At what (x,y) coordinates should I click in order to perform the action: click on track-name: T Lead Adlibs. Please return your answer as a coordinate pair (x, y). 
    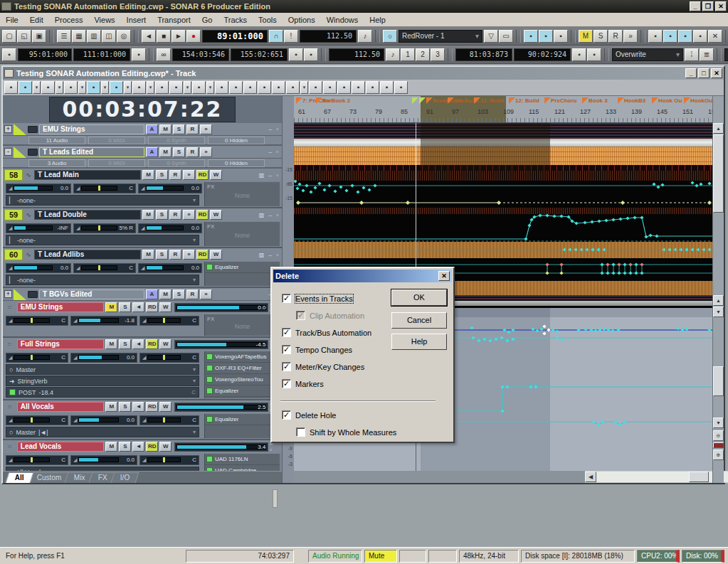
    Looking at the image, I should click on (88, 255).